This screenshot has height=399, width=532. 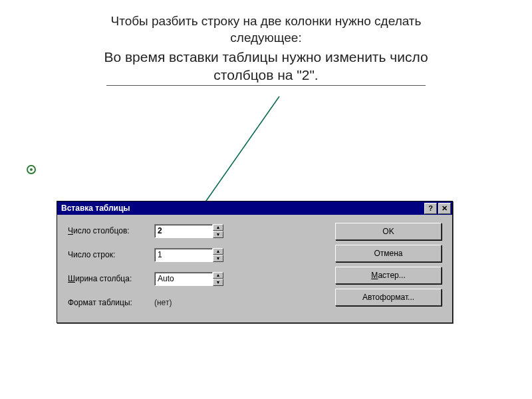 I want to click on rows-down: ▼, so click(x=218, y=258).